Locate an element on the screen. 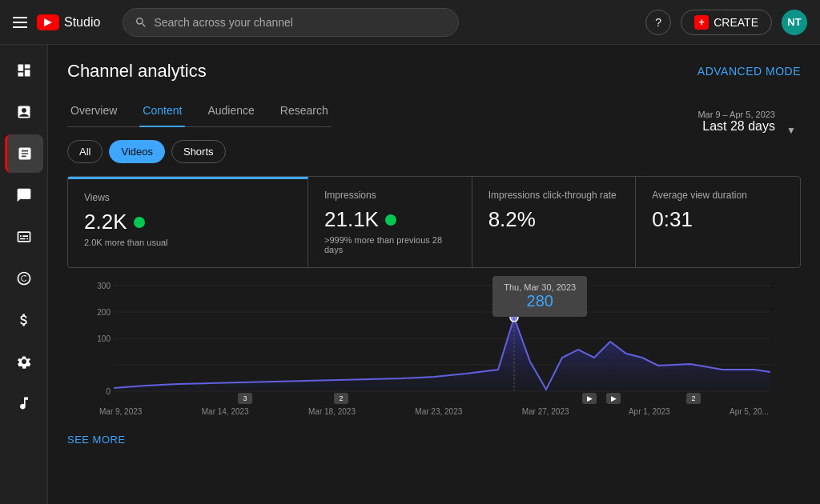 The height and width of the screenshot is (504, 820). svg-text: 0 is located at coordinates (108, 392).